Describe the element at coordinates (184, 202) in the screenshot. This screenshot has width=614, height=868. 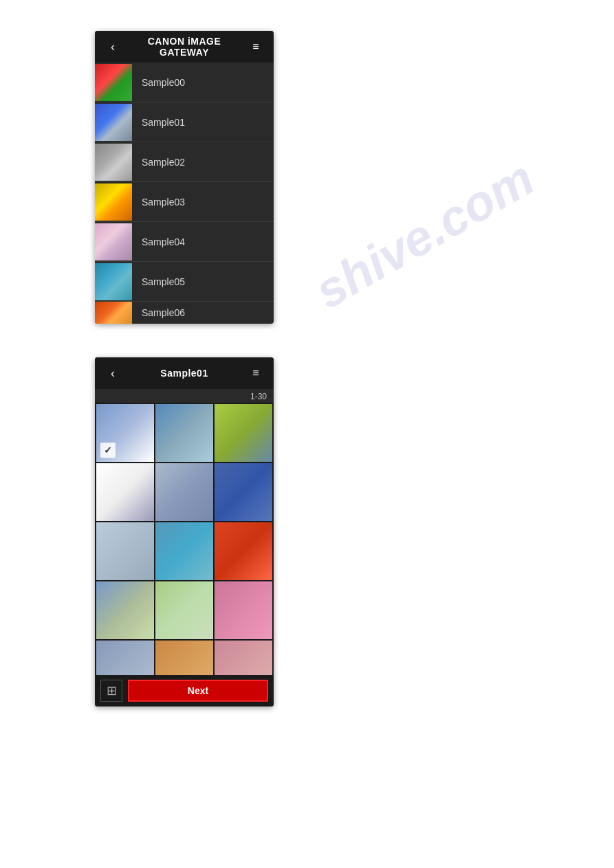
I see `list-item: Sample03` at that location.